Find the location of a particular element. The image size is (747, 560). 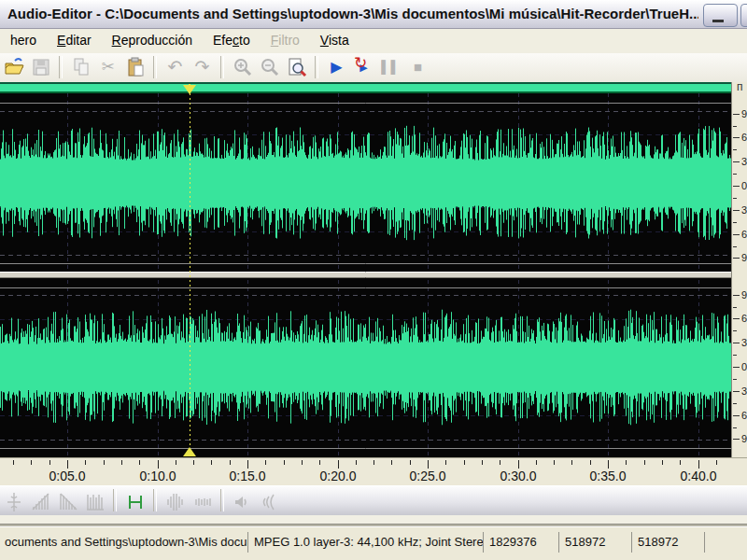

time-label: 0:35.0 is located at coordinates (608, 476).